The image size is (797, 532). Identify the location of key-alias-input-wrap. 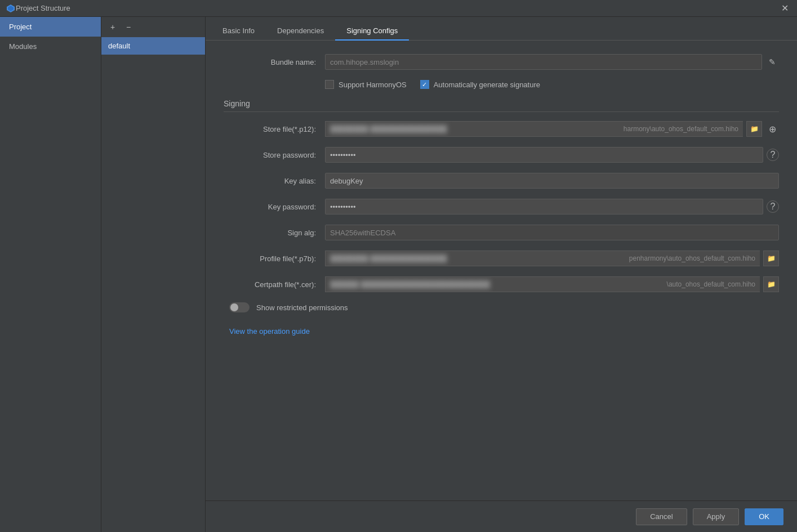
(552, 181).